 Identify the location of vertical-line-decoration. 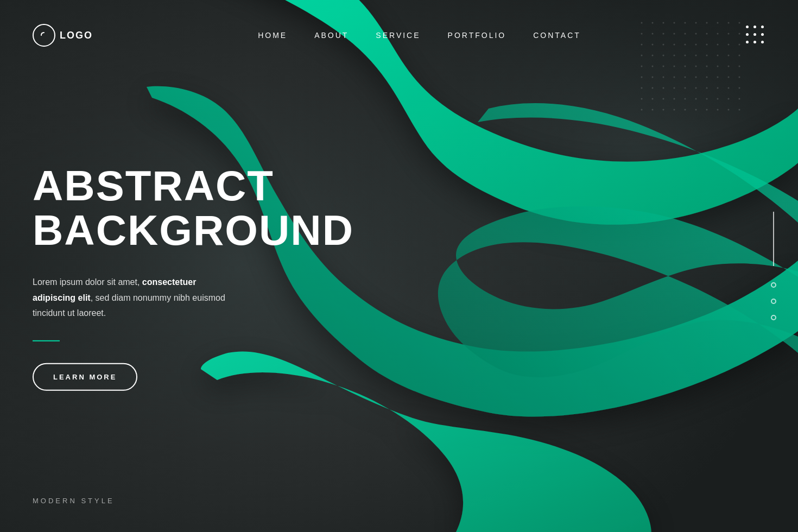
(774, 239).